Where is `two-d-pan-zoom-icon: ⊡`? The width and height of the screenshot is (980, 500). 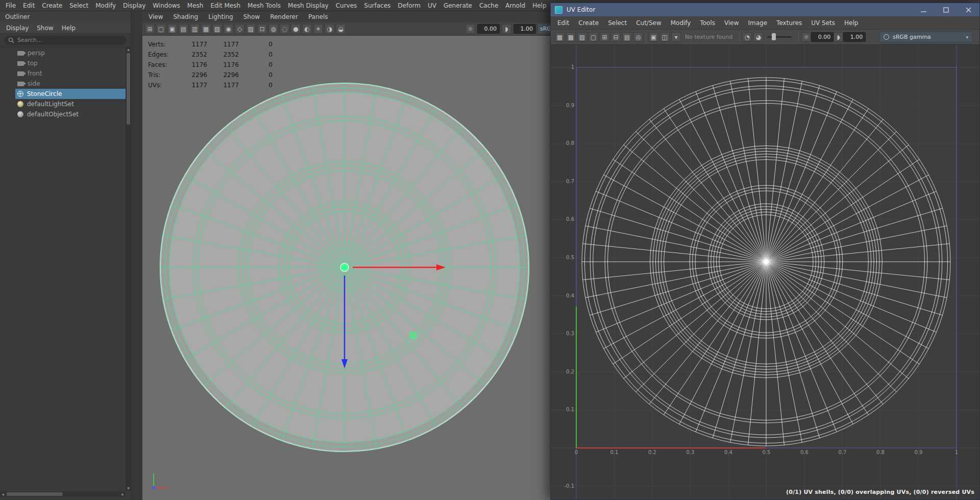
two-d-pan-zoom-icon: ⊡ is located at coordinates (262, 29).